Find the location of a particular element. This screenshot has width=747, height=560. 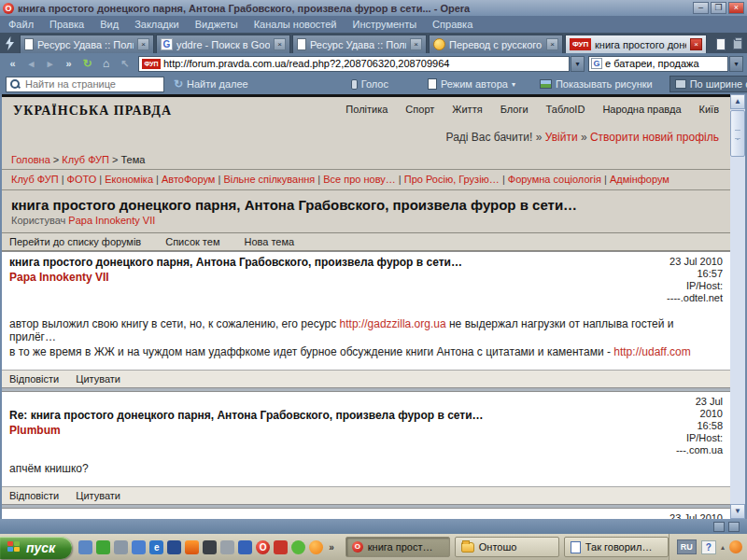

firefox-icon is located at coordinates (192, 547).